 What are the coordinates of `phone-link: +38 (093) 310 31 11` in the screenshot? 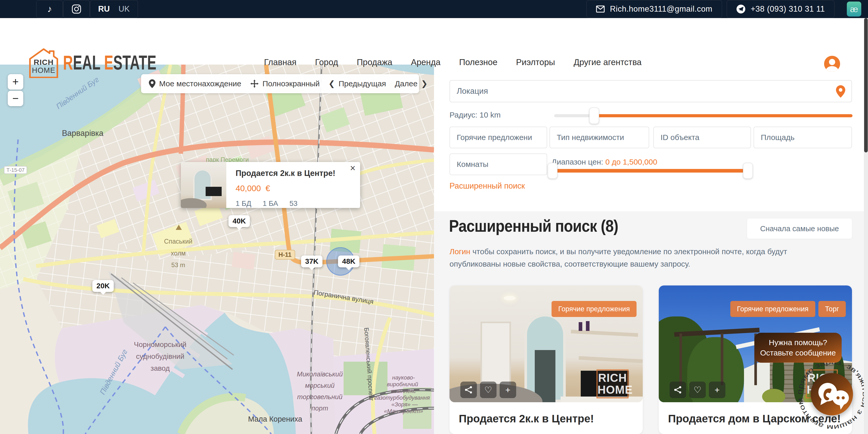 It's located at (780, 9).